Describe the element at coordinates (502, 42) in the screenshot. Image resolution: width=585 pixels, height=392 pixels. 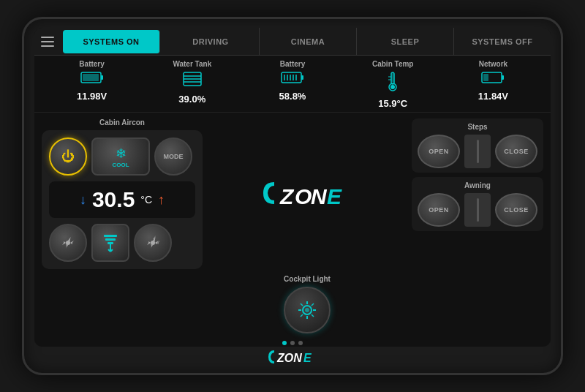
I see `tab-systems-off: SYSTEMS OFF` at that location.